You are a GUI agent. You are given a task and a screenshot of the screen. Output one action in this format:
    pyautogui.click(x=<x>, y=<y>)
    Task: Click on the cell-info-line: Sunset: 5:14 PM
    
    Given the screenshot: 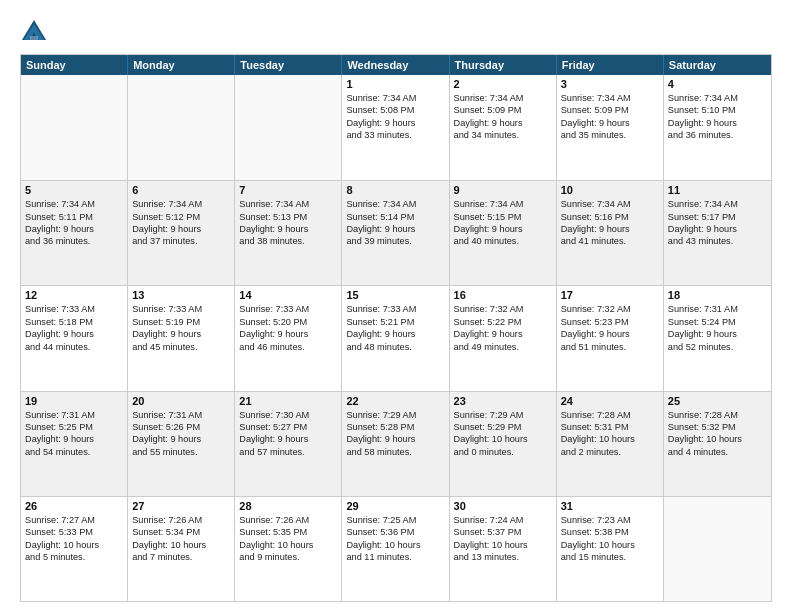 What is the action you would take?
    pyautogui.click(x=395, y=217)
    